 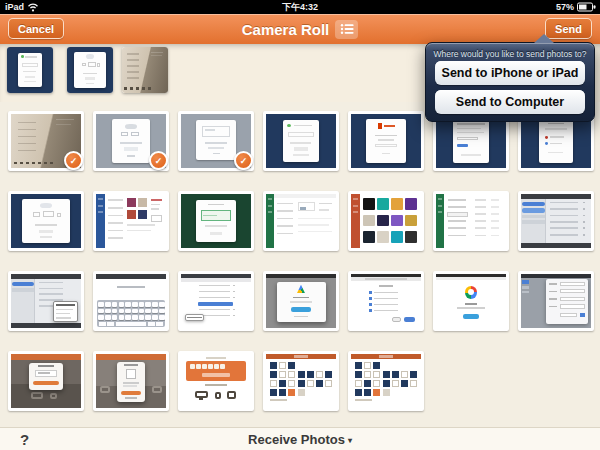 What do you see at coordinates (300, 7) in the screenshot?
I see `clock: 下午4:32` at bounding box center [300, 7].